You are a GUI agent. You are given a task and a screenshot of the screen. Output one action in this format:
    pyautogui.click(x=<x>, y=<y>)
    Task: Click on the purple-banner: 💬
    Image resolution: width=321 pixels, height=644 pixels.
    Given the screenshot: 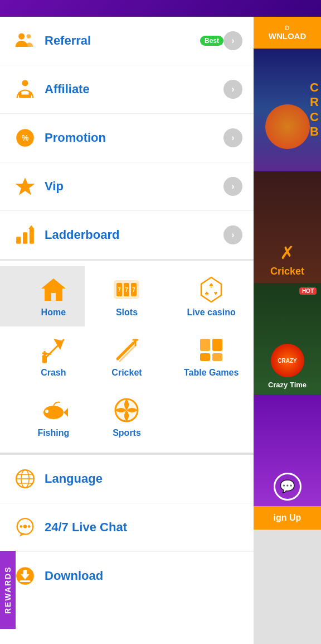 What is the action you would take?
    pyautogui.click(x=288, y=450)
    